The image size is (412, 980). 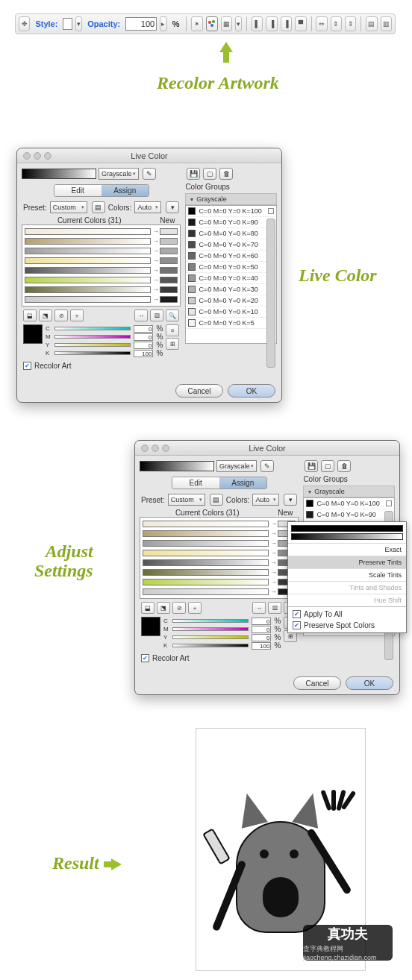 What do you see at coordinates (93, 328) in the screenshot?
I see `c-slider` at bounding box center [93, 328].